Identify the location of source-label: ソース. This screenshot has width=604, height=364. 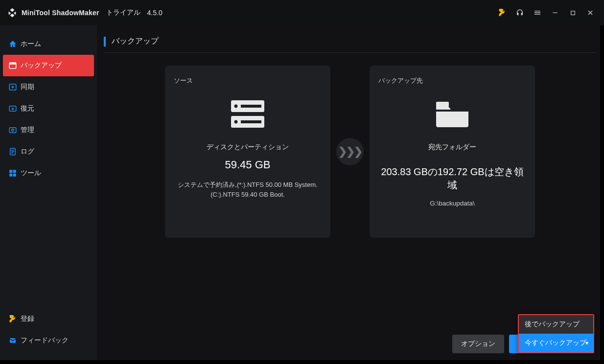
(248, 81).